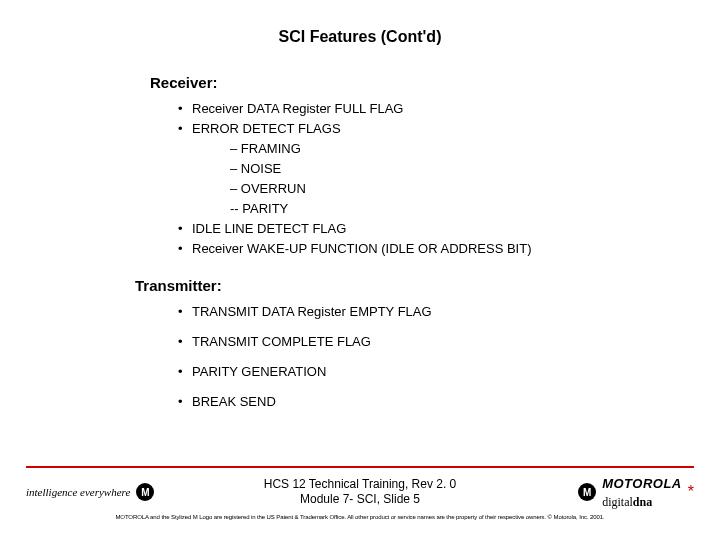 This screenshot has width=720, height=540. I want to click on list-item: Receiver DATA Register FULL FLAG, so click(429, 109).